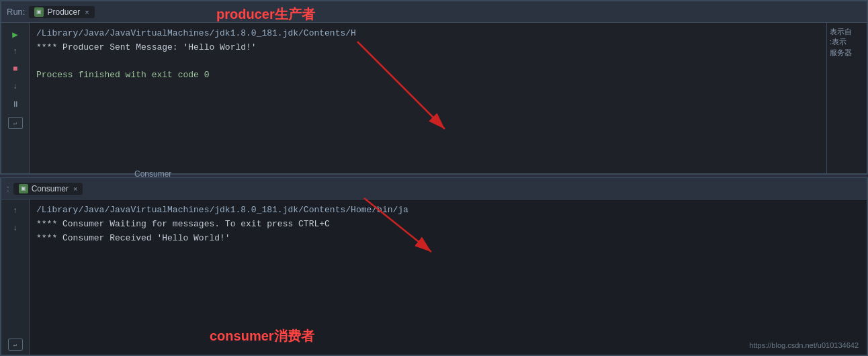  I want to click on right-label-2: :表示, so click(847, 42).